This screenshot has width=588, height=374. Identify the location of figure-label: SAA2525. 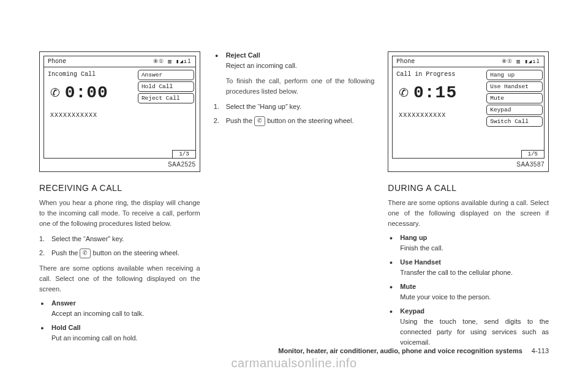
(120, 163).